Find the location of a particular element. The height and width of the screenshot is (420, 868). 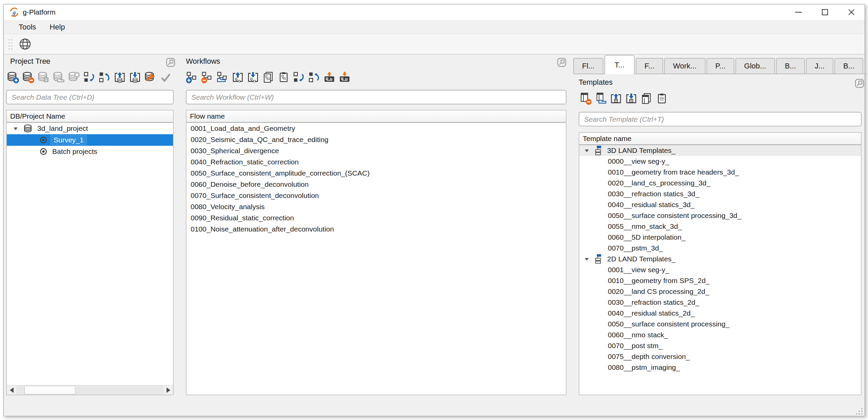

open-workflow-icon is located at coordinates (223, 77).